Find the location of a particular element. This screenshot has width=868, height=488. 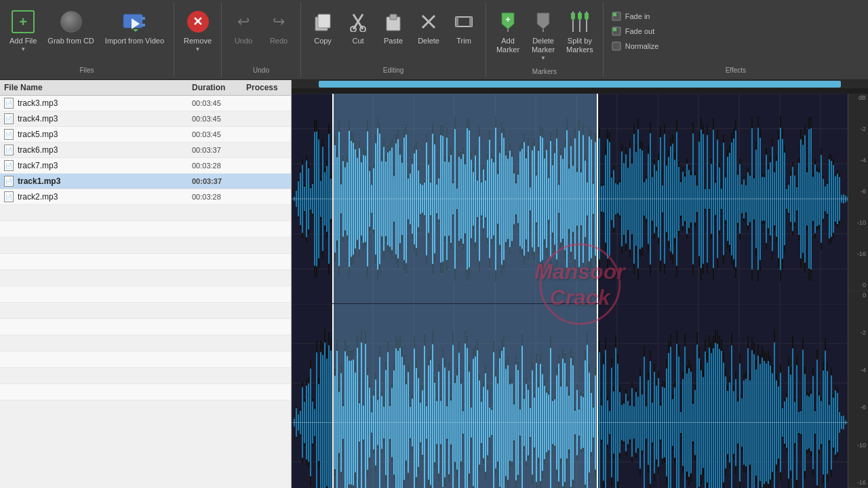

delete-marker-button: DeleteMarker ▼ is located at coordinates (543, 35).